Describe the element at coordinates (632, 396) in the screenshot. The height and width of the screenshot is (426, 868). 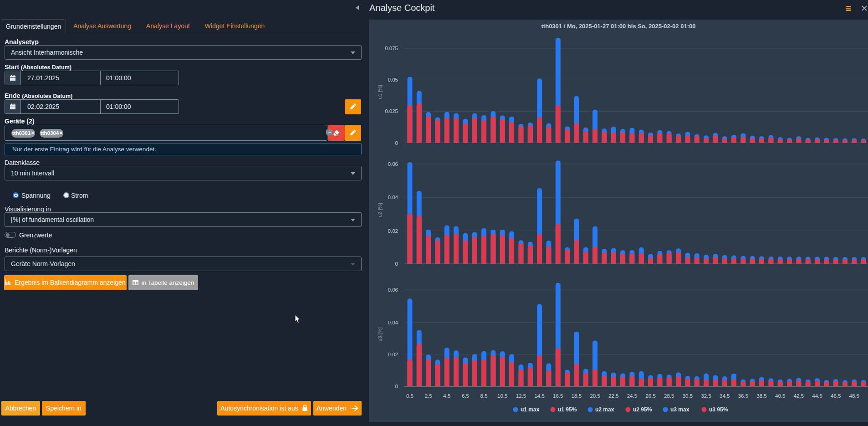
I see `svg-text: 24.5` at that location.